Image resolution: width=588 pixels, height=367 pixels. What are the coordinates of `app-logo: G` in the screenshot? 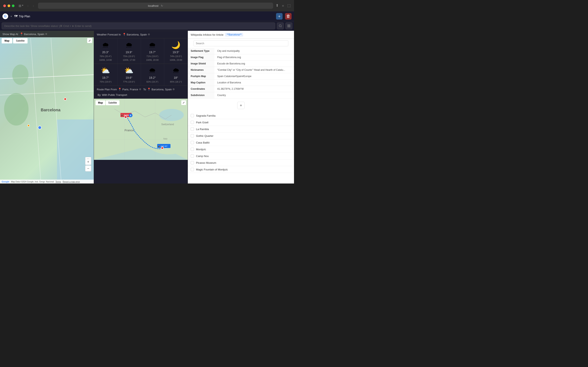 It's located at (5, 16).